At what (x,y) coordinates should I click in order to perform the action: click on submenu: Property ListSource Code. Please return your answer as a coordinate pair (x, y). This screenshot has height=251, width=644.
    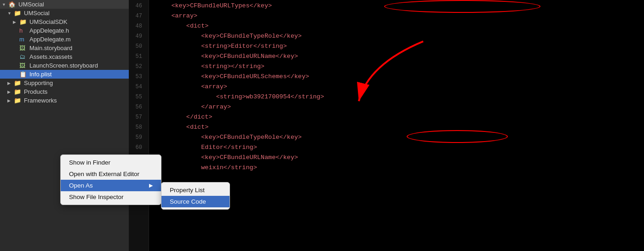
    Looking at the image, I should click on (196, 196).